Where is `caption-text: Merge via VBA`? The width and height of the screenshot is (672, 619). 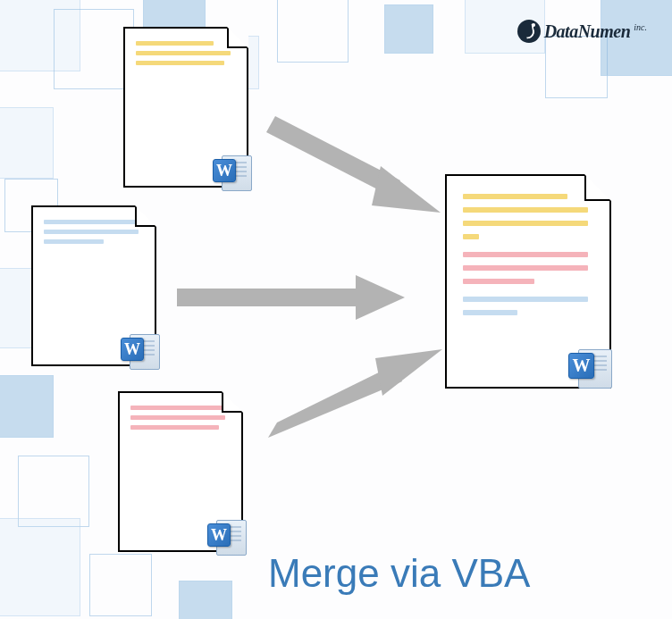
caption-text: Merge via VBA is located at coordinates (399, 573).